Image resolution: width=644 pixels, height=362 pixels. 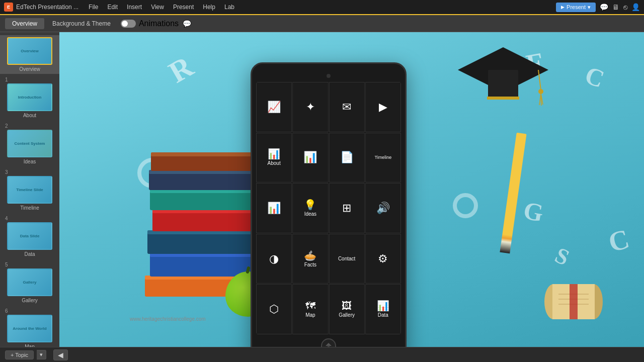 What do you see at coordinates (30, 69) in the screenshot?
I see `slide-label-overview: Overview` at bounding box center [30, 69].